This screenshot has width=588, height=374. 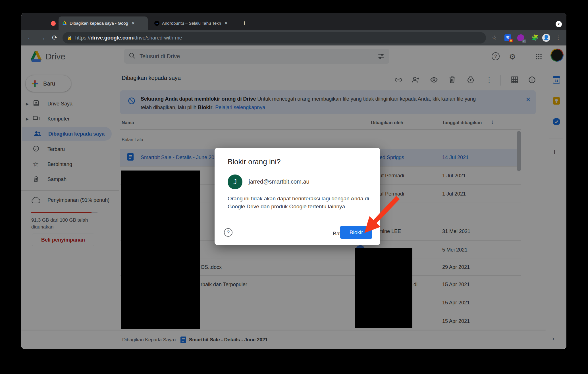 What do you see at coordinates (521, 38) in the screenshot?
I see `purple-extension-icon: 0` at bounding box center [521, 38].